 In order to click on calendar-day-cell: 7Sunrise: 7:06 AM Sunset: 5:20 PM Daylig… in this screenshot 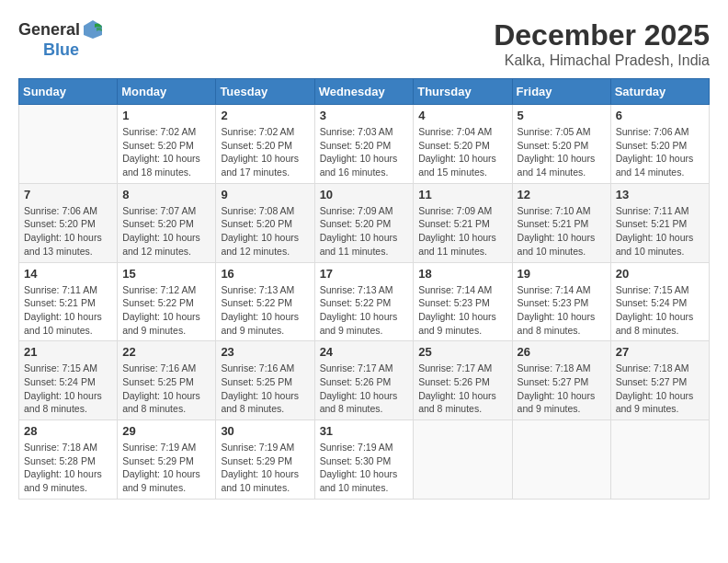, I will do `click(68, 223)`.